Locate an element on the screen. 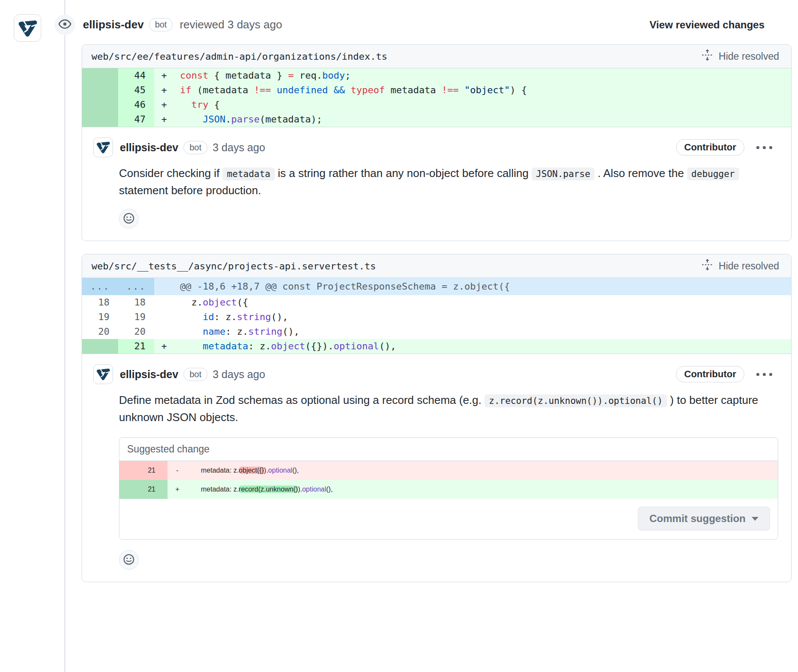 The width and height of the screenshot is (798, 672). diff-line-21: 21 + metadata: z.object({}).optional(), is located at coordinates (436, 346).